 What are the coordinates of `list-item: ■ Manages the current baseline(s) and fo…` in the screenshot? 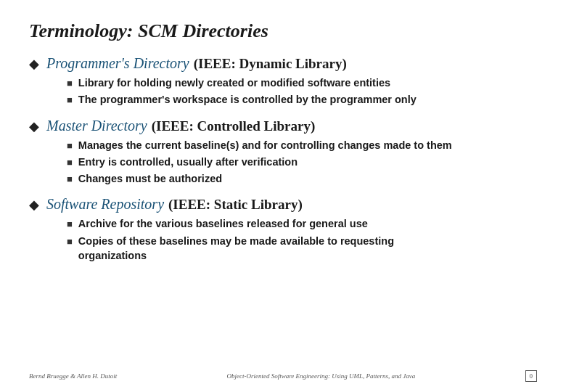 It's located at (302, 145).